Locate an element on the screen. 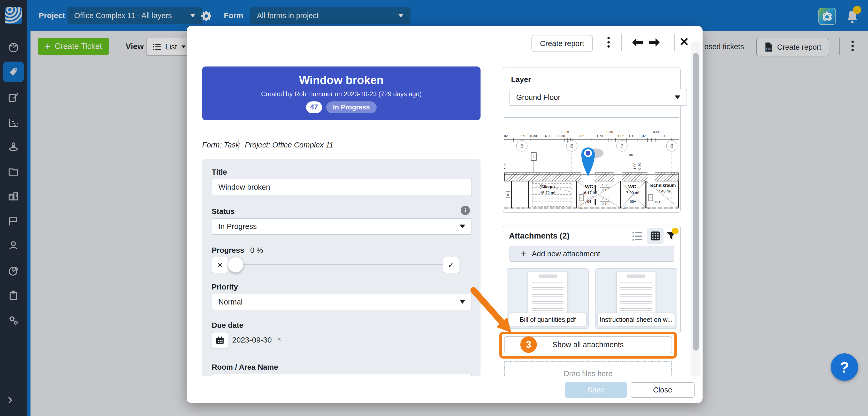 The height and width of the screenshot is (416, 868). ticket-project-meta: Project: Office Complex 11 is located at coordinates (289, 145).